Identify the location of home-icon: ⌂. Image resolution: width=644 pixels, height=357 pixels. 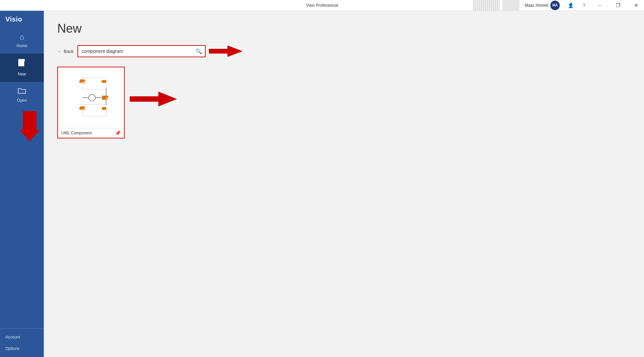
(22, 37).